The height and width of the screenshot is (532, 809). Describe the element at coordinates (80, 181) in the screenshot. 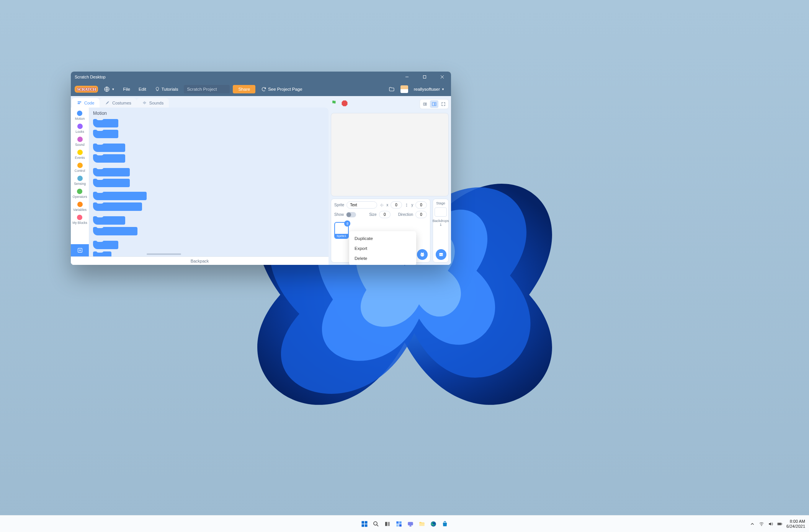

I see `category-sensing: Sensing` at that location.